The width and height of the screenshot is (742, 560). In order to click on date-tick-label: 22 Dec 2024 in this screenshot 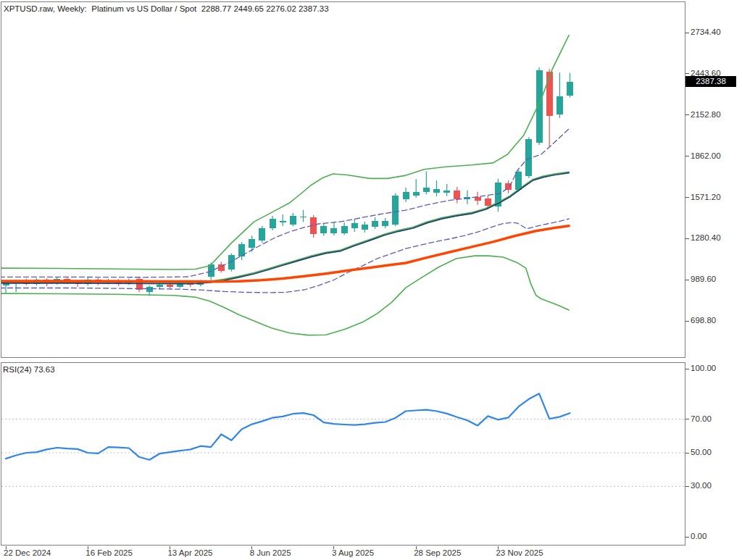, I will do `click(28, 553)`.